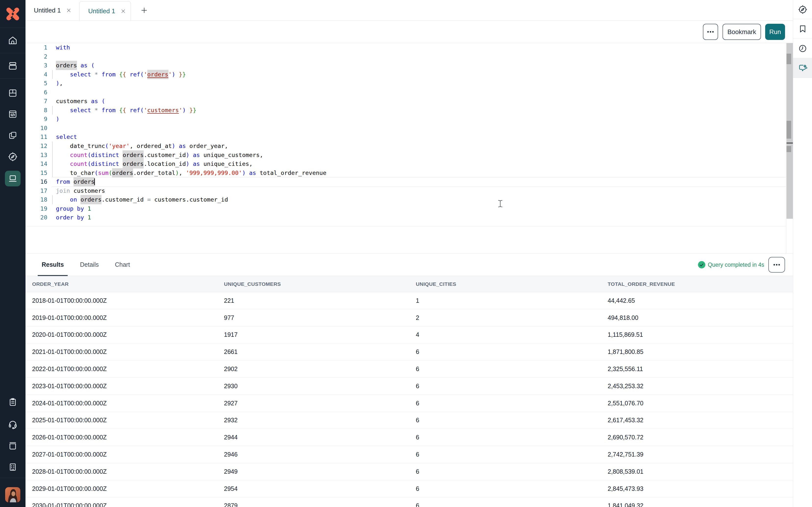  I want to click on code-line-13: 13 count(distinct orders.customer_id) as…, so click(406, 155).